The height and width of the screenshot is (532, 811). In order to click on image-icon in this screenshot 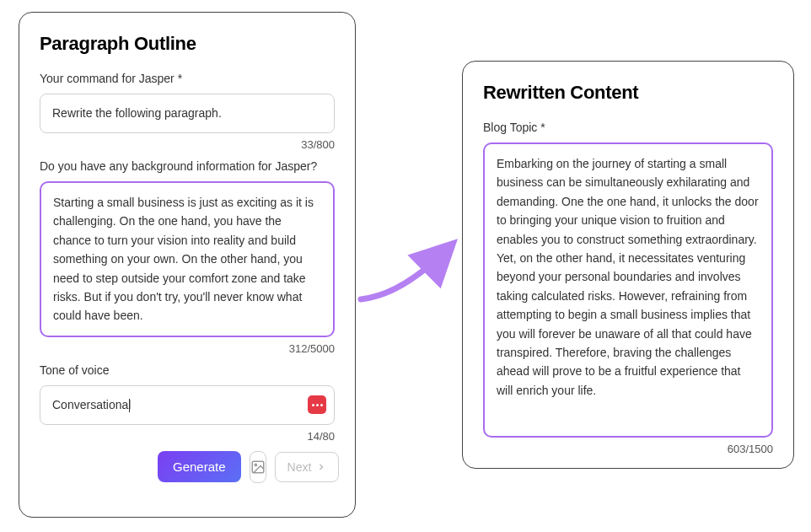, I will do `click(258, 467)`.